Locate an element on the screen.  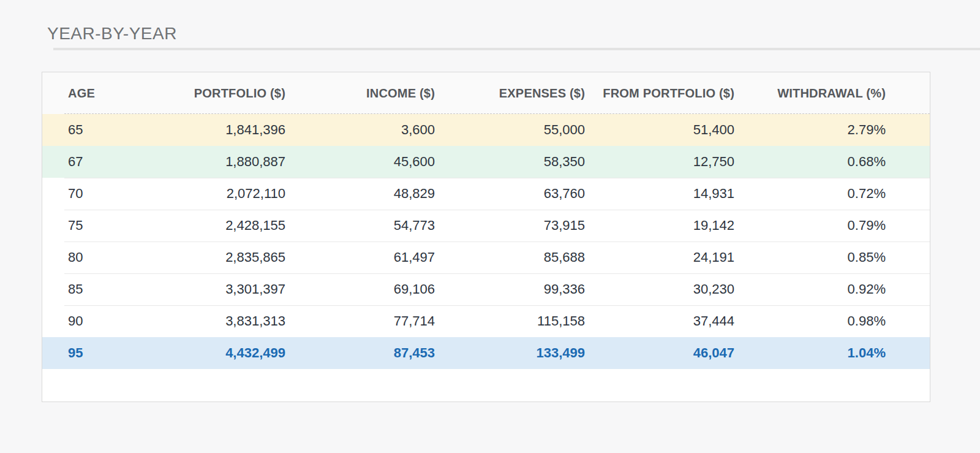
cell-withdrawal: 0.85% is located at coordinates (832, 257).